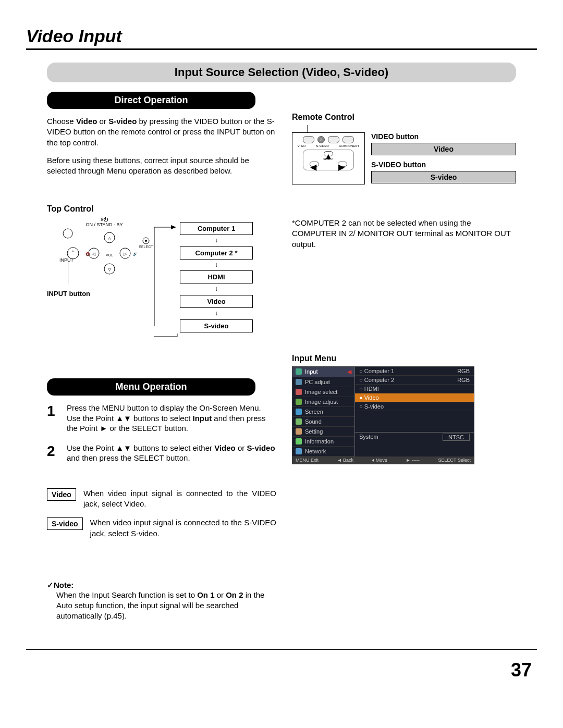  I want to click on menu-item-information: Information, so click(323, 442).